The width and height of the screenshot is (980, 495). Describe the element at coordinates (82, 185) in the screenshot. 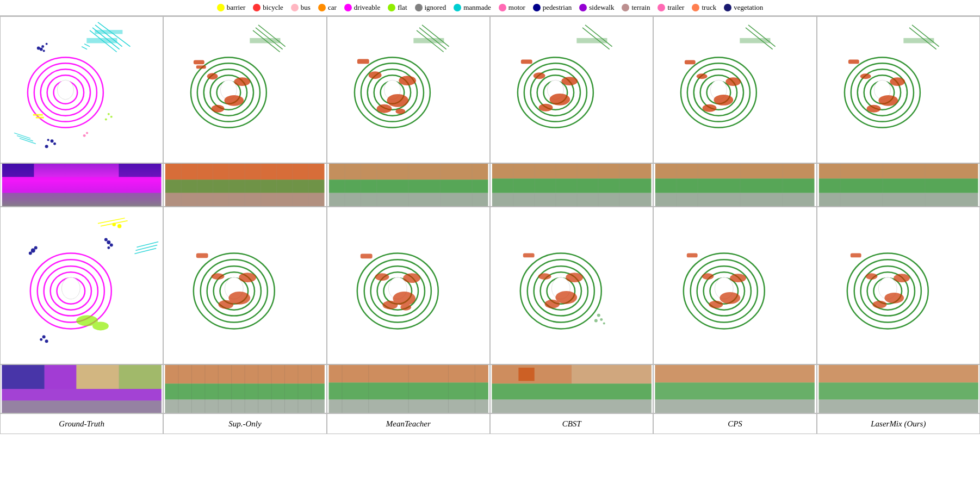

I see `cell-gt-cam1` at that location.